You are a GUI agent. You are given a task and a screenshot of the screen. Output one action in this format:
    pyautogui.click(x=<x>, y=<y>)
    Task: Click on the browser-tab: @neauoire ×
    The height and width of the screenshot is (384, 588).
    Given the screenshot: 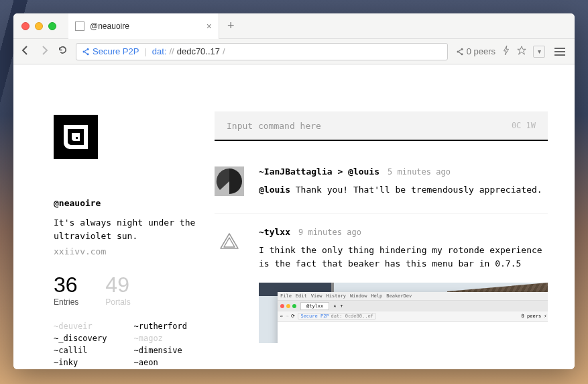 What is the action you would take?
    pyautogui.click(x=143, y=26)
    